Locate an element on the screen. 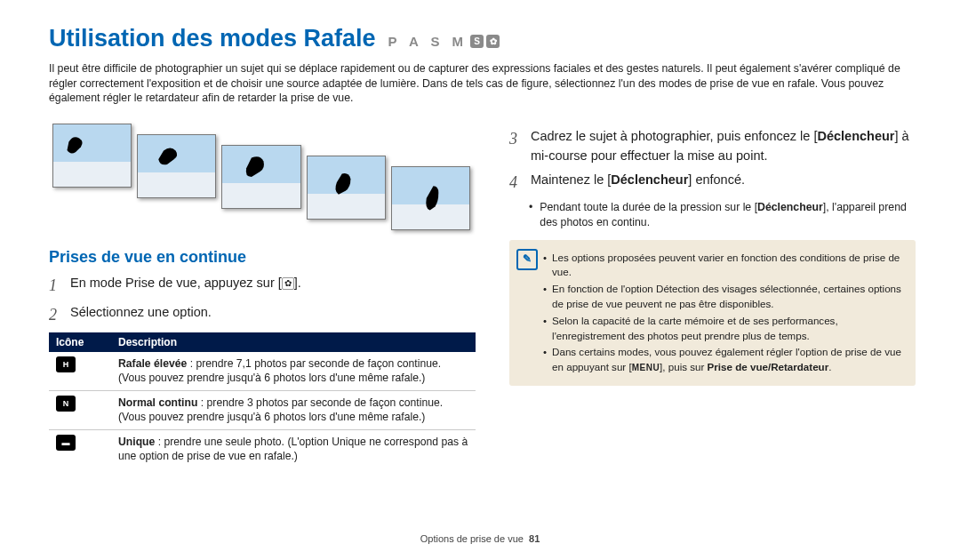 This screenshot has width=960, height=560. timer-icon: ✿ is located at coordinates (288, 284).